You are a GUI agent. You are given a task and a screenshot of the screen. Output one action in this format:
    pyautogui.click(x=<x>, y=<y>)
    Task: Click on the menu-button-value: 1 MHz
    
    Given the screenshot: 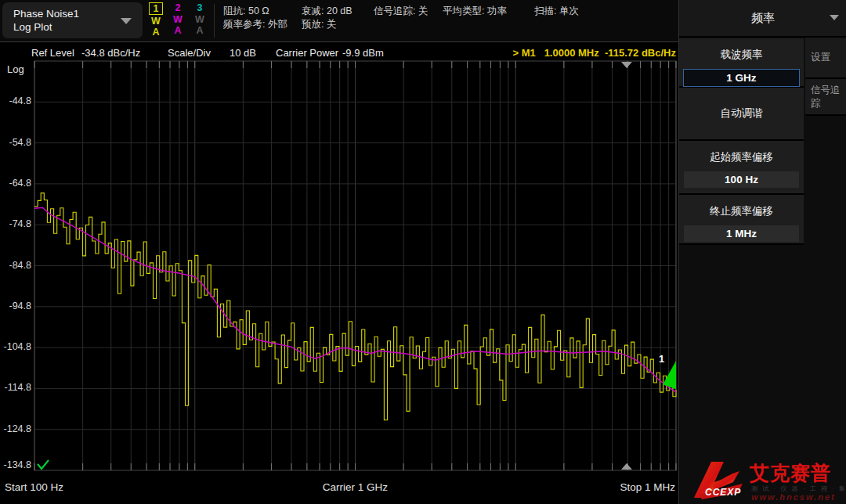 What is the action you would take?
    pyautogui.click(x=741, y=233)
    